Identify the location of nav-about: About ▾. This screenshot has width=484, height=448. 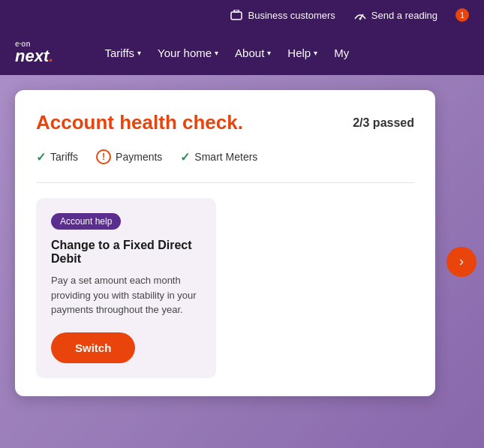
(253, 53).